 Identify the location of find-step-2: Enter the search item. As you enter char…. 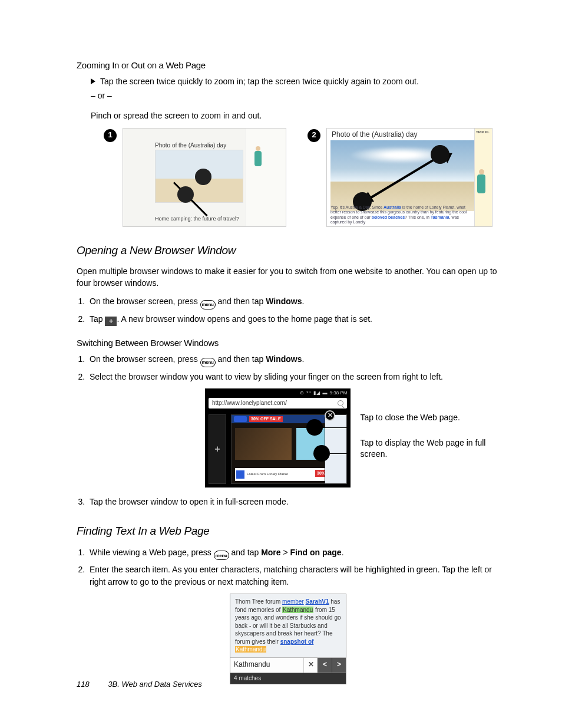
(295, 575).